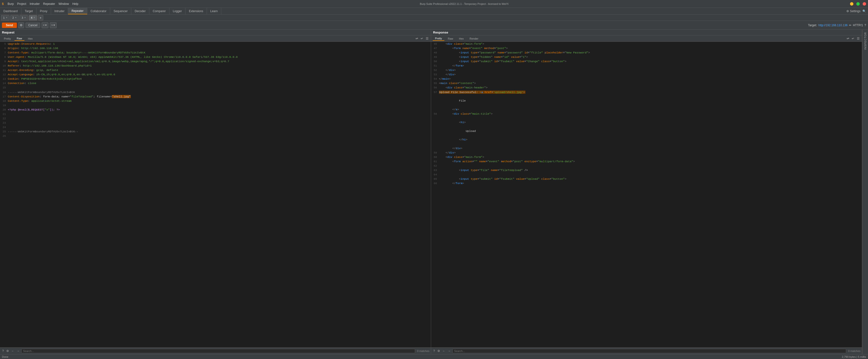  What do you see at coordinates (439, 351) in the screenshot?
I see `response-search-gear-icon: ⚙` at bounding box center [439, 351].